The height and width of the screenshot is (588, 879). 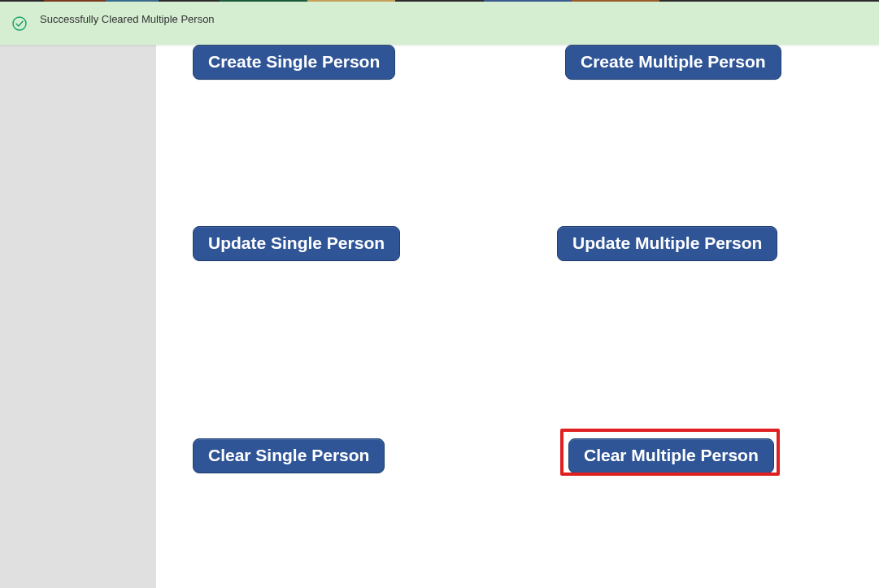 What do you see at coordinates (20, 24) in the screenshot?
I see `check-circle-icon` at bounding box center [20, 24].